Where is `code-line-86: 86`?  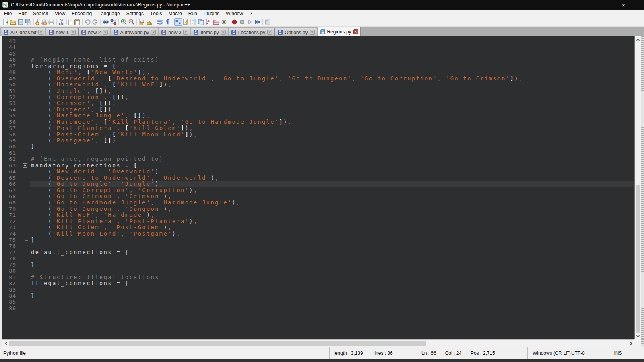
code-line-86: 86 is located at coordinates (318, 308).